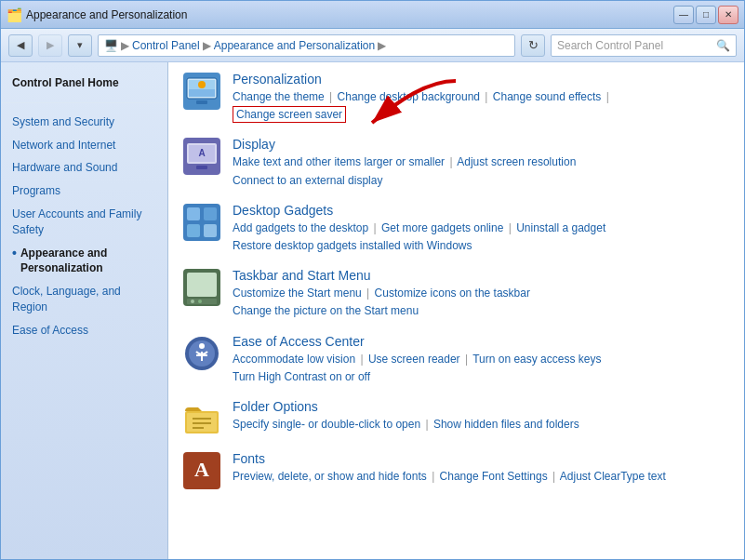 The width and height of the screenshot is (745, 560). I want to click on use-screen-reader-link: Use screen reader, so click(415, 359).